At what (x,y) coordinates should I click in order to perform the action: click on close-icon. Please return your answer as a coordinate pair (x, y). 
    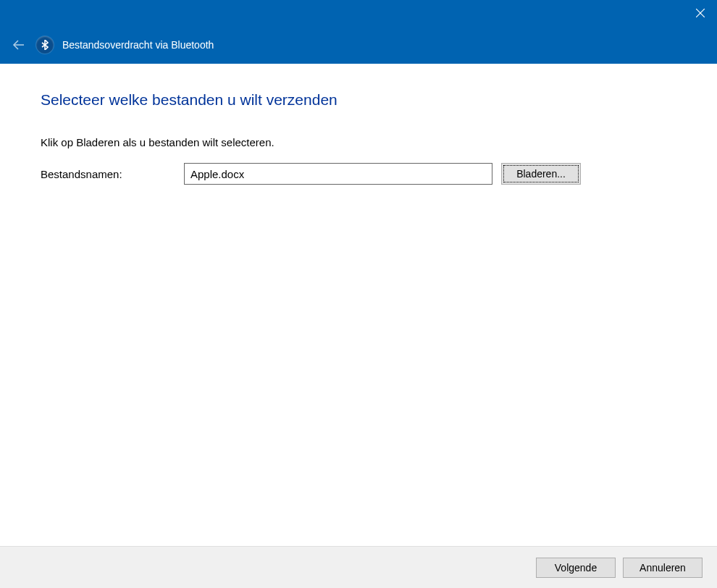
    Looking at the image, I should click on (700, 13).